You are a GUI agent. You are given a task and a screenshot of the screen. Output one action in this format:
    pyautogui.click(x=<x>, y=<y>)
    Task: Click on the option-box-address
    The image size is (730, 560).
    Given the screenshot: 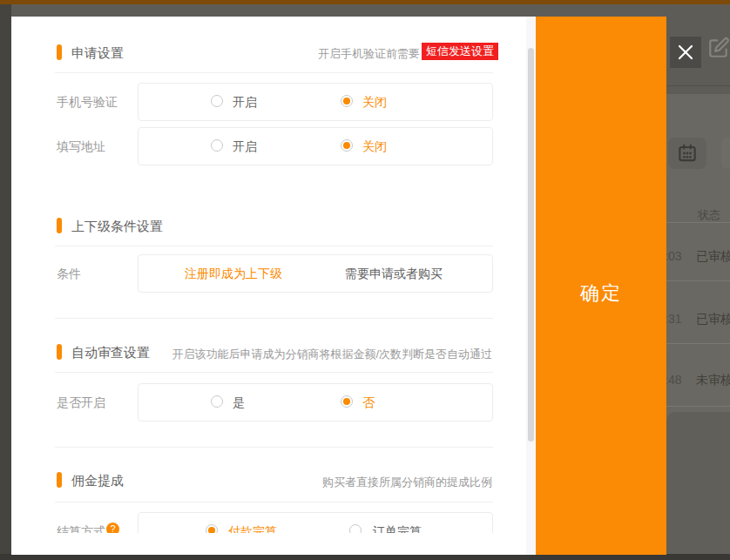 What is the action you would take?
    pyautogui.click(x=315, y=146)
    